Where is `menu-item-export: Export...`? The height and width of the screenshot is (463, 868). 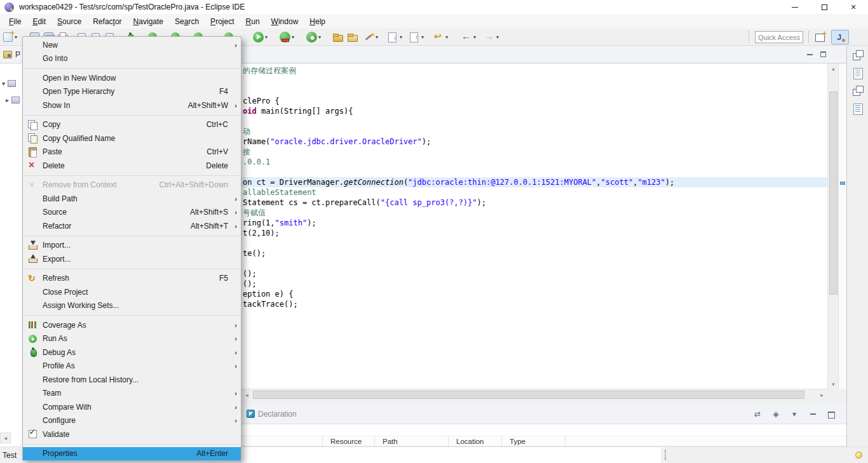 menu-item-export: Export... is located at coordinates (132, 259).